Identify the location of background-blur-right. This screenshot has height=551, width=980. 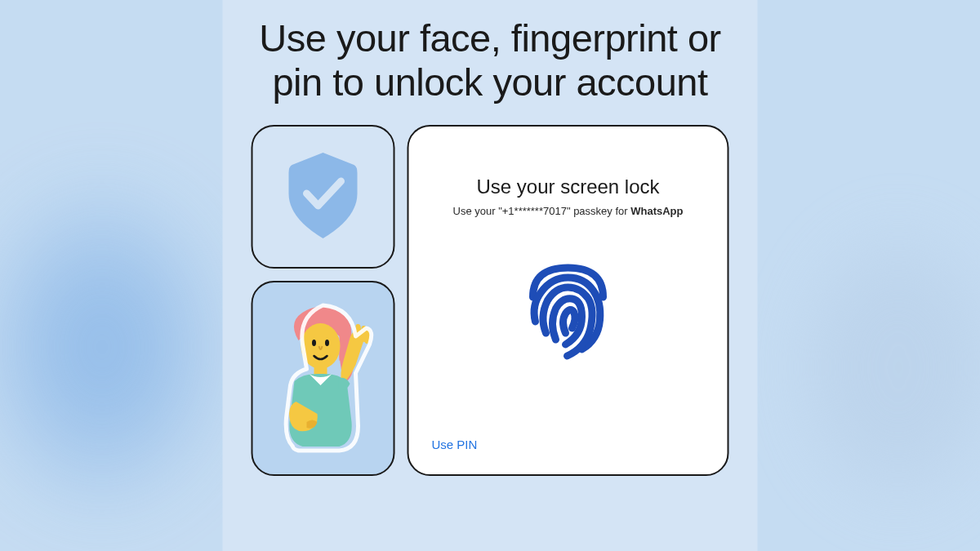
(878, 367).